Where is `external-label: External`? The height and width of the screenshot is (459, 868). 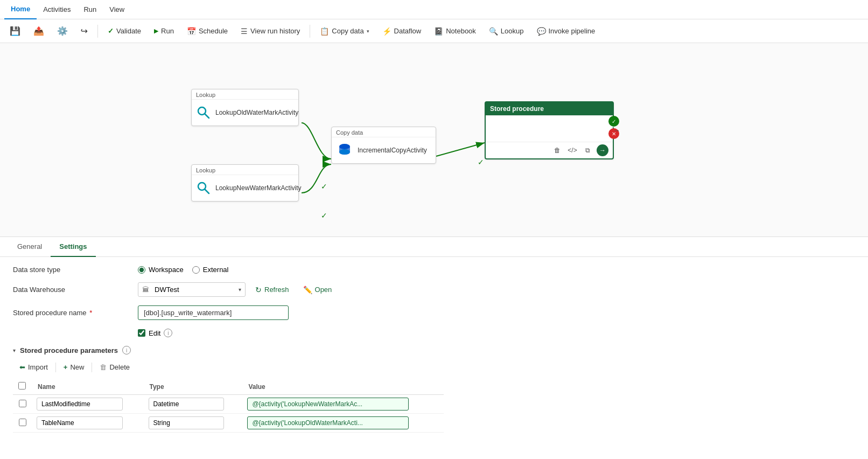
external-label: External is located at coordinates (216, 269).